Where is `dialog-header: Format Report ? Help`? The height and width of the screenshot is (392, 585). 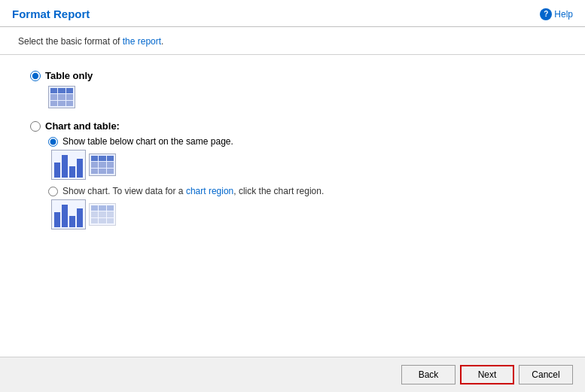 dialog-header: Format Report ? Help is located at coordinates (292, 14).